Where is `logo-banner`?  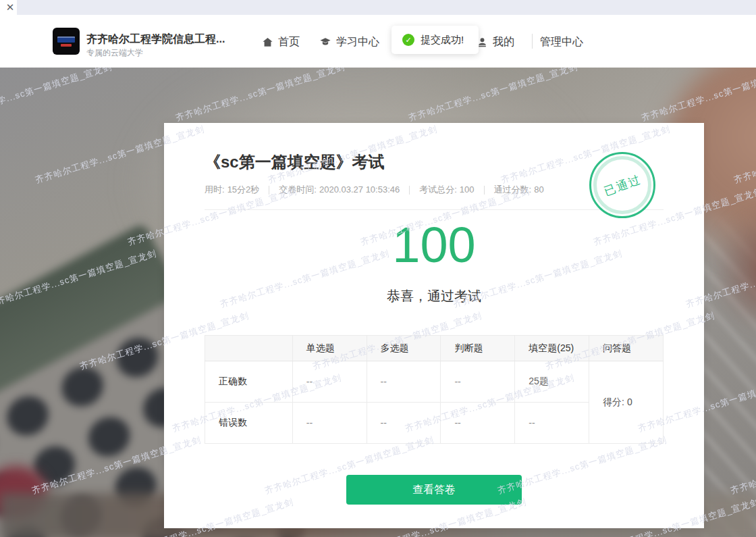 logo-banner is located at coordinates (66, 39).